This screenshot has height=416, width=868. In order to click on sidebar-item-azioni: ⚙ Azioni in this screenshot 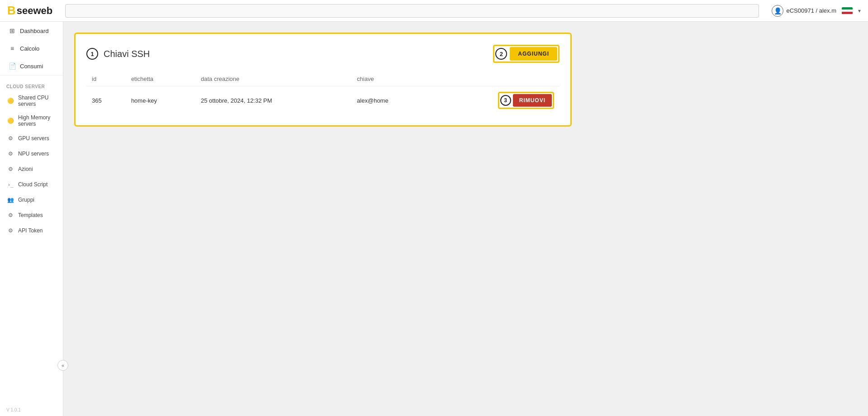, I will do `click(32, 169)`.